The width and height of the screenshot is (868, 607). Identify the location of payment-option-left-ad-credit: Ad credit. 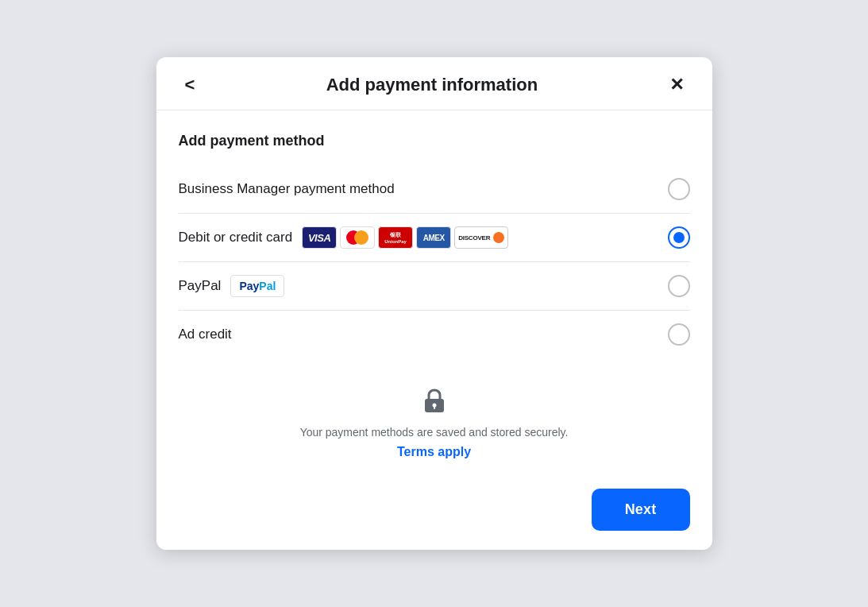
(205, 334).